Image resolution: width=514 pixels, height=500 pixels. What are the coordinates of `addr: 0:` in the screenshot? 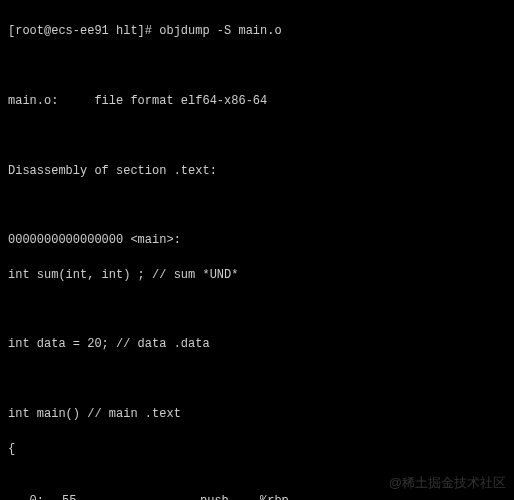 It's located at (35, 496).